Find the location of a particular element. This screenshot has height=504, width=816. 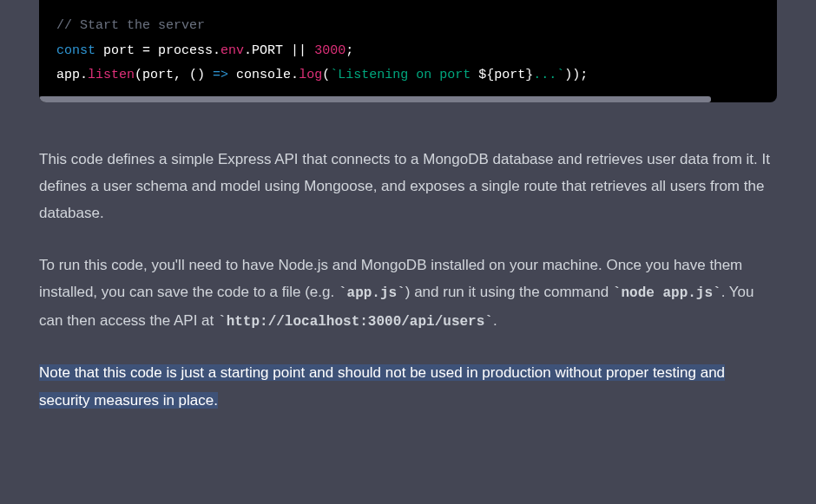

code-content: // Start the server const port = process… is located at coordinates (408, 51).